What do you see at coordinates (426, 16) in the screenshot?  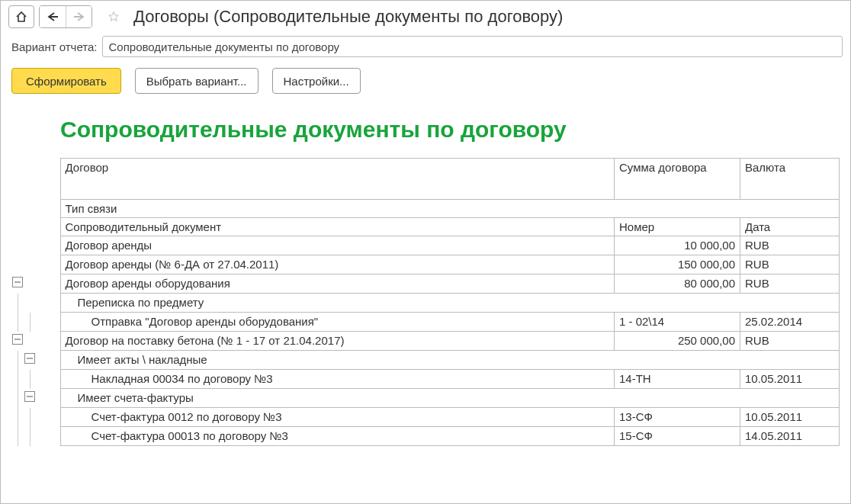 I see `topbar: Договоры (Сопроводительные документы по …` at bounding box center [426, 16].